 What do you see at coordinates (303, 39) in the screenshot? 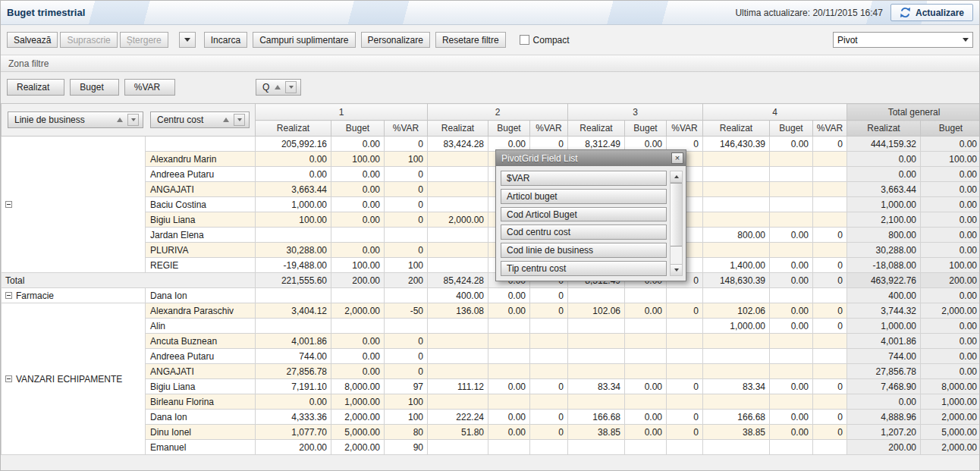
I see `extra-fields-button: Campuri suplimentare` at bounding box center [303, 39].